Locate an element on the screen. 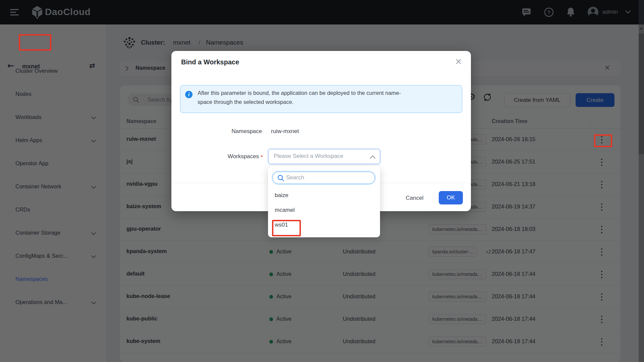 This screenshot has height=362, width=644. annotation-box-row-actions is located at coordinates (603, 141).